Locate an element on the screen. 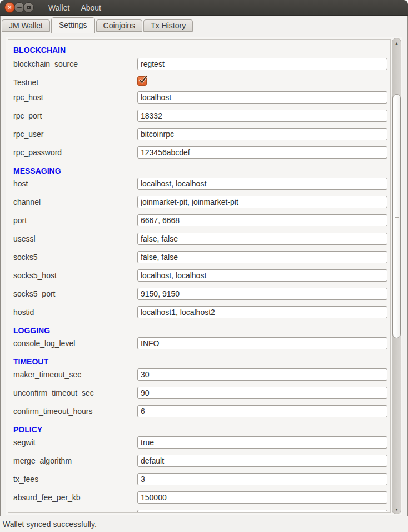 This screenshot has height=532, width=408. input-host is located at coordinates (262, 184).